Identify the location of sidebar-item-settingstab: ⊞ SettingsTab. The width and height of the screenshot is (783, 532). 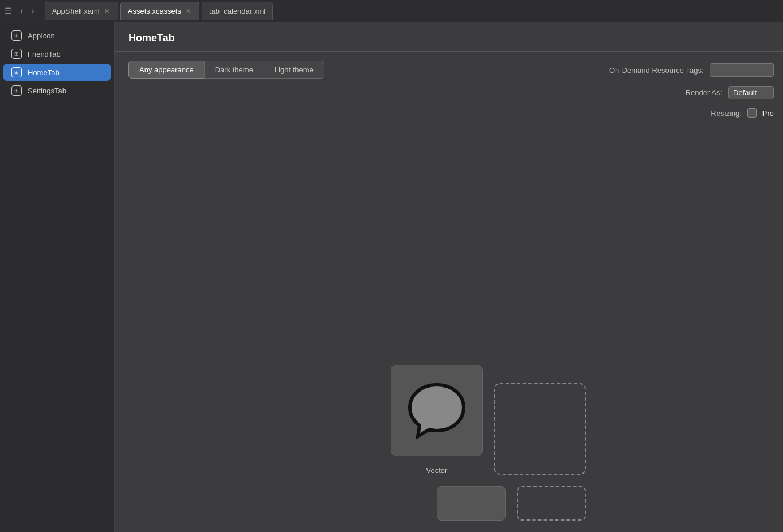
(57, 91).